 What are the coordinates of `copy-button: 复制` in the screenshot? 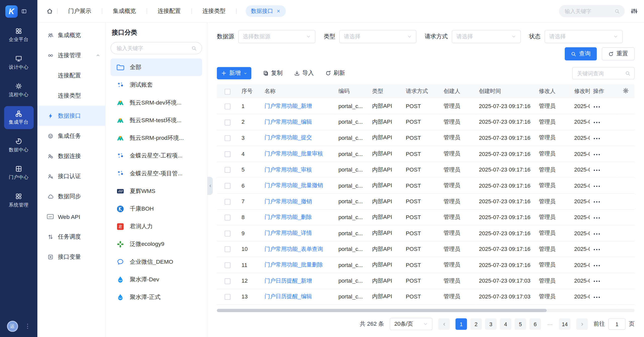 It's located at (273, 73).